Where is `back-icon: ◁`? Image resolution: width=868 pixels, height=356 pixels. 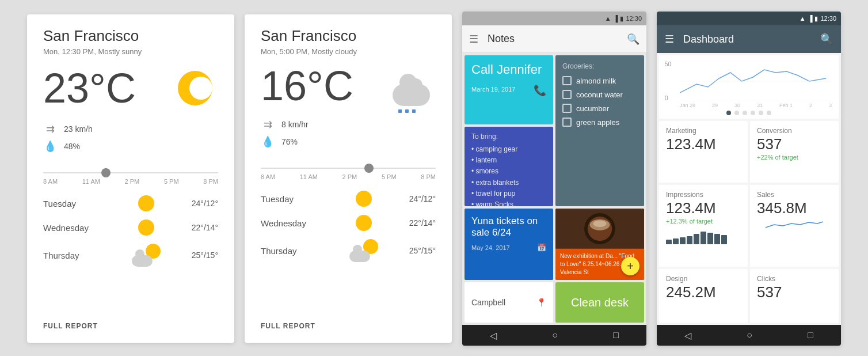 back-icon: ◁ is located at coordinates (493, 335).